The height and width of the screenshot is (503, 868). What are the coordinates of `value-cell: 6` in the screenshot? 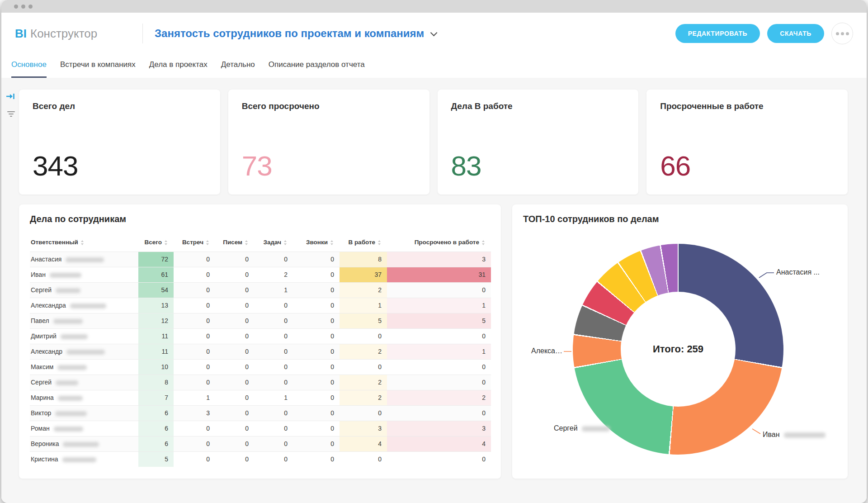 It's located at (156, 413).